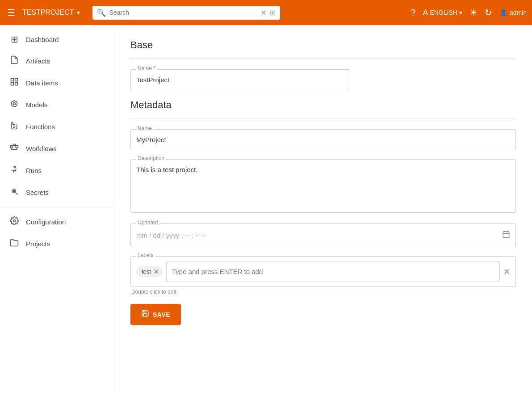 This screenshot has width=532, height=396. What do you see at coordinates (183, 13) in the screenshot?
I see `search-input` at bounding box center [183, 13].